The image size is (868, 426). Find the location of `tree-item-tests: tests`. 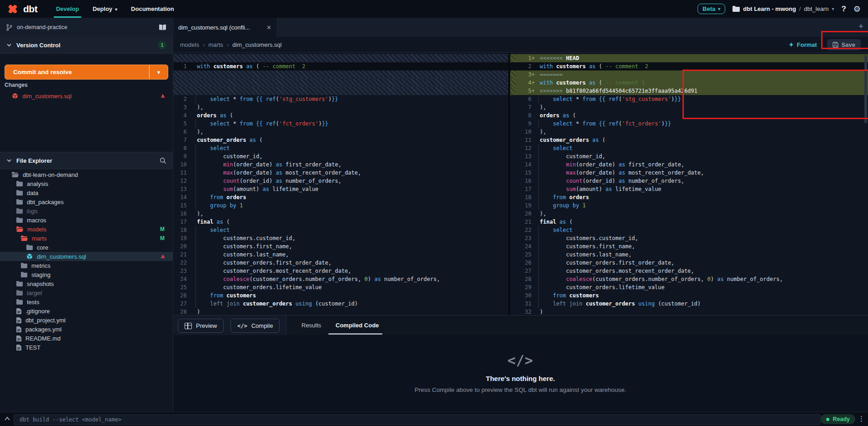

tree-item-tests: tests is located at coordinates (86, 302).